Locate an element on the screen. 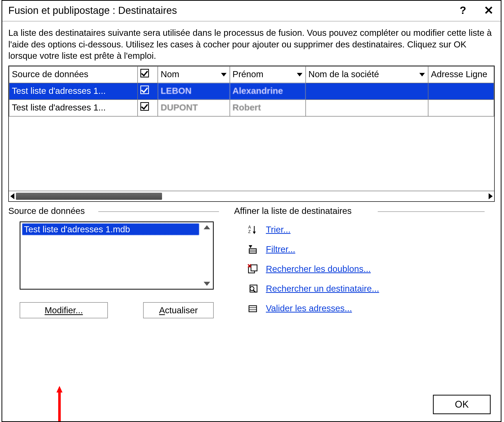 This screenshot has width=504, height=422. column-header-selectall is located at coordinates (148, 75).